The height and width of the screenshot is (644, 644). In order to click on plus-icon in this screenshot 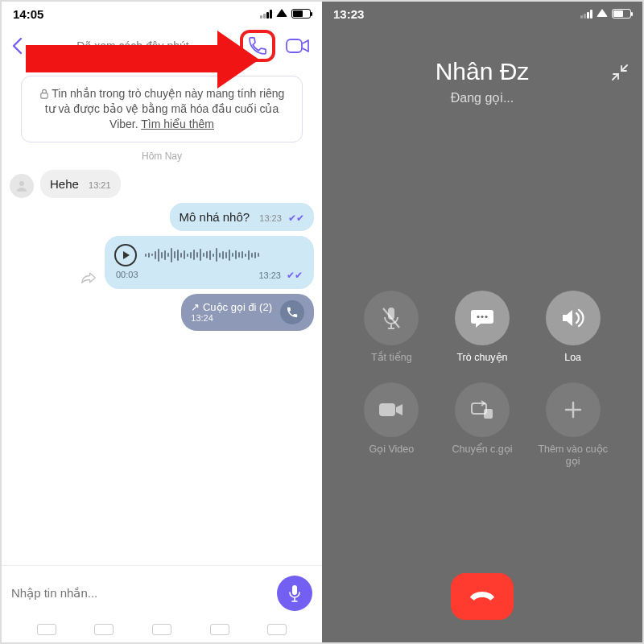, I will do `click(573, 410)`.